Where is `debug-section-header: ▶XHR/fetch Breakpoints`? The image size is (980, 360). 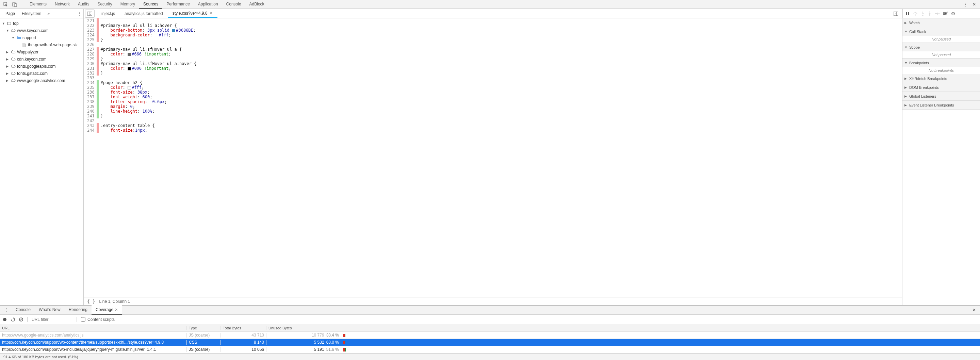 debug-section-header: ▶XHR/fetch Breakpoints is located at coordinates (941, 78).